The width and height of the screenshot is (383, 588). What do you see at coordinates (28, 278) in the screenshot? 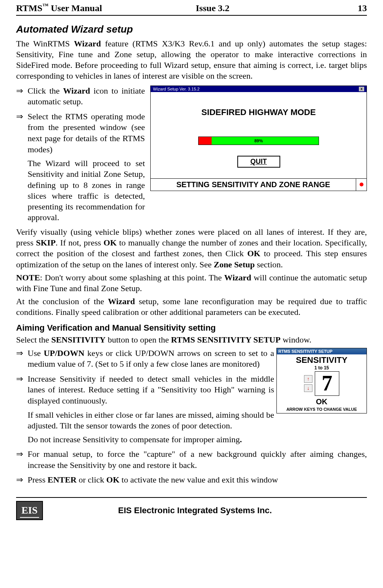
I see `text-bold: NOTE` at bounding box center [28, 278].